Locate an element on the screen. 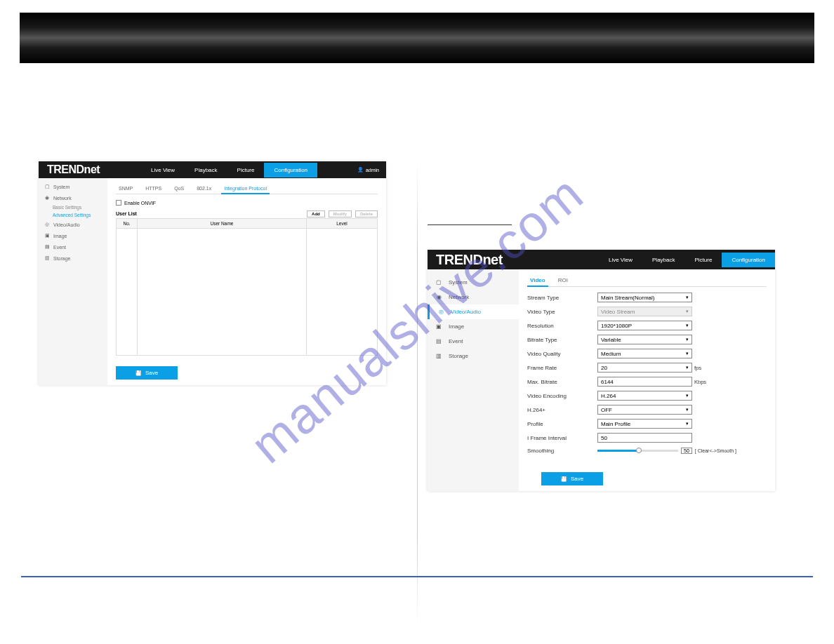 This screenshot has width=834, height=644. smoothing-label: Smoothing is located at coordinates (562, 450).